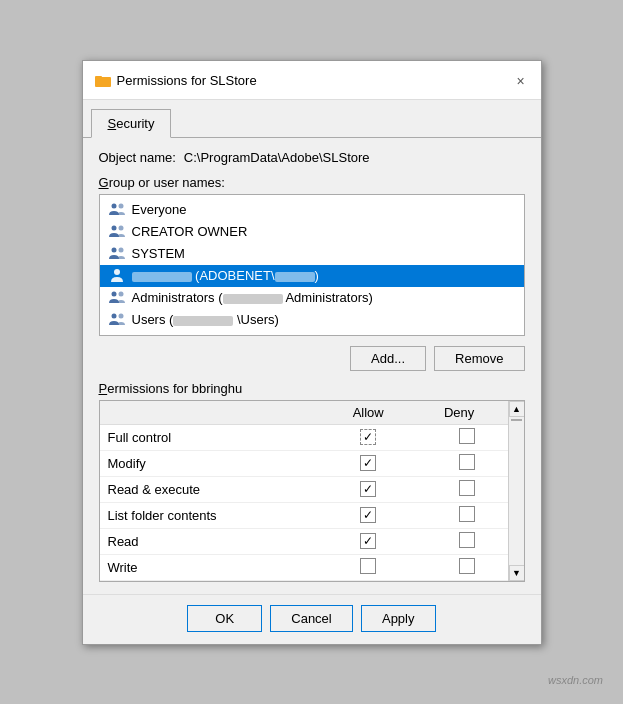 This screenshot has width=623, height=704. What do you see at coordinates (398, 618) in the screenshot?
I see `apply-button: Apply` at bounding box center [398, 618].